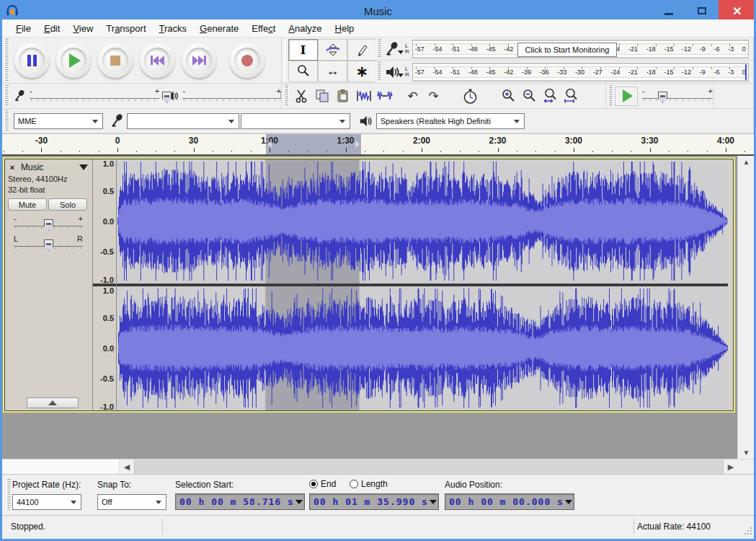 This screenshot has height=541, width=756. What do you see at coordinates (183, 121) in the screenshot?
I see `recording-device-dropdown` at bounding box center [183, 121].